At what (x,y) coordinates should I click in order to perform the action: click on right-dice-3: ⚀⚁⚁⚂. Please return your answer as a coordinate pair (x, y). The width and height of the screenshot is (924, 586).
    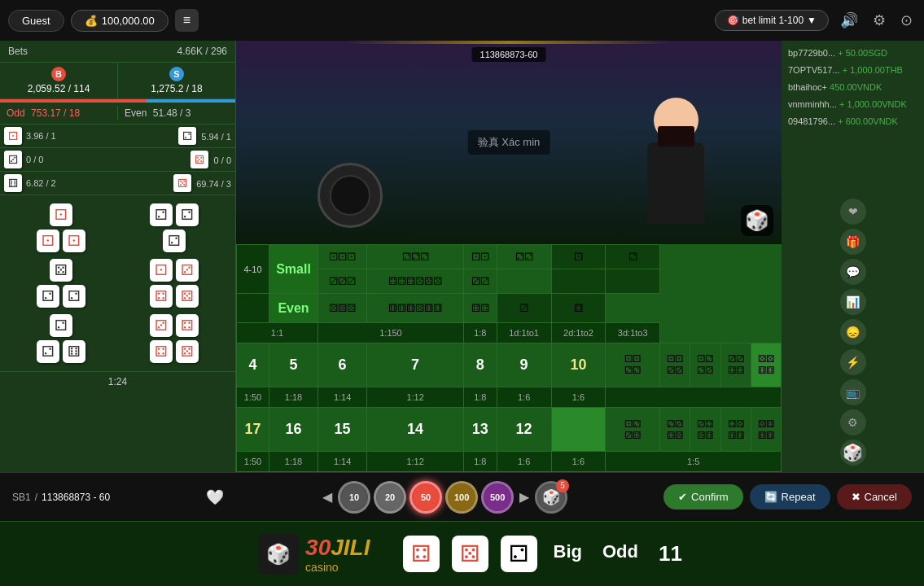
    Looking at the image, I should click on (705, 365).